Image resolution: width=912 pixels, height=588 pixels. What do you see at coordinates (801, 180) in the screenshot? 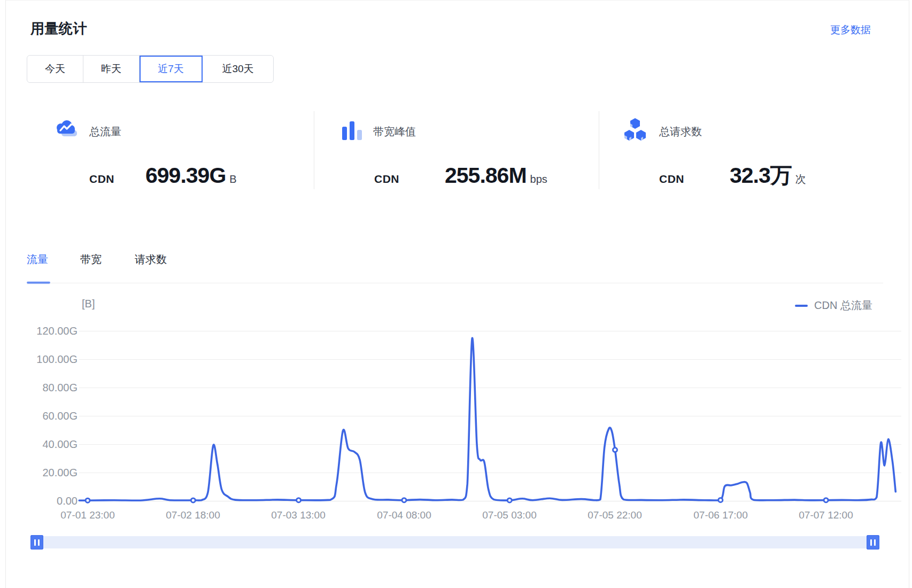
I see `stat-unit: 次` at bounding box center [801, 180].